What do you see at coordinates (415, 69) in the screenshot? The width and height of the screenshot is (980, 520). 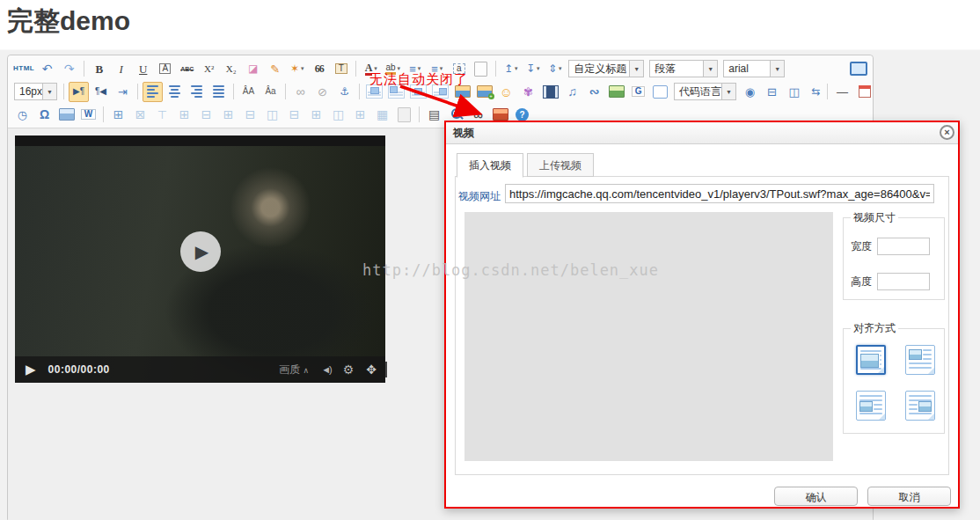 I see `ordered-list-button: ≡▾` at bounding box center [415, 69].